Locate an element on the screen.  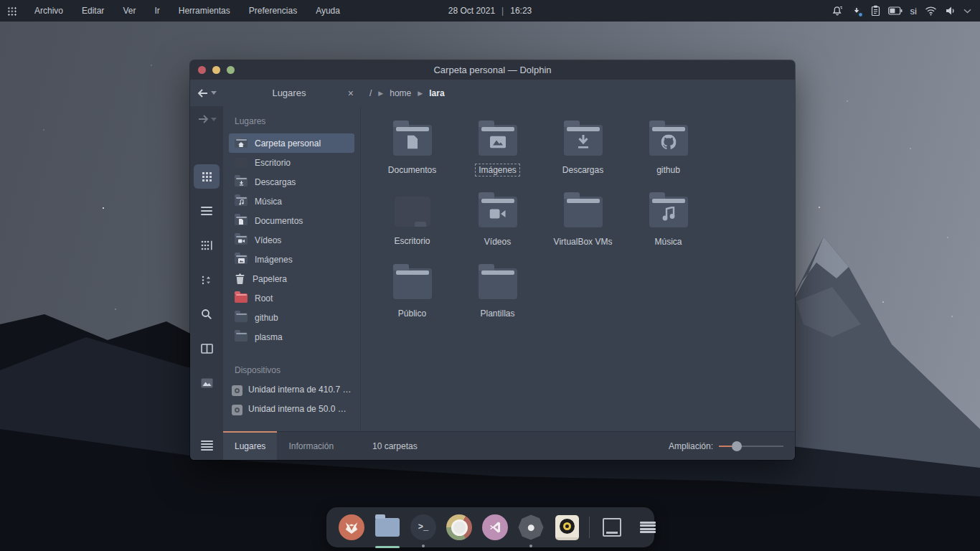
tray-expand-icon is located at coordinates (967, 11).